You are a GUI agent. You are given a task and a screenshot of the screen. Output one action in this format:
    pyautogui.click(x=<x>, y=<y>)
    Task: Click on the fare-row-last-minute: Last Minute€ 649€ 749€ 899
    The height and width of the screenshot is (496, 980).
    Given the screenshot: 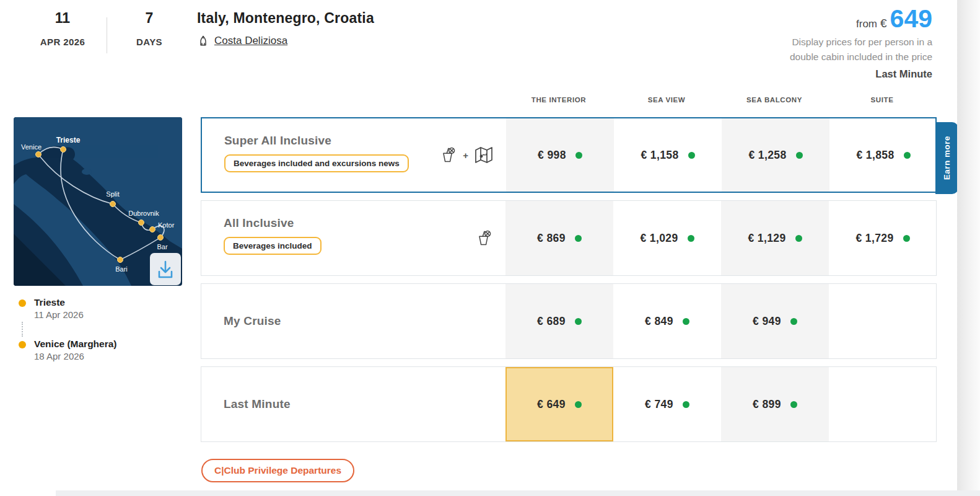 What is the action you would take?
    pyautogui.click(x=569, y=404)
    